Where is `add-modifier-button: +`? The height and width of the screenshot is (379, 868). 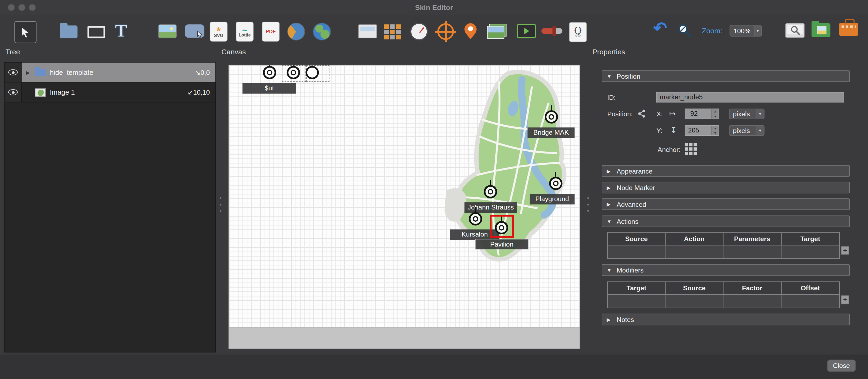
add-modifier-button: + is located at coordinates (845, 299).